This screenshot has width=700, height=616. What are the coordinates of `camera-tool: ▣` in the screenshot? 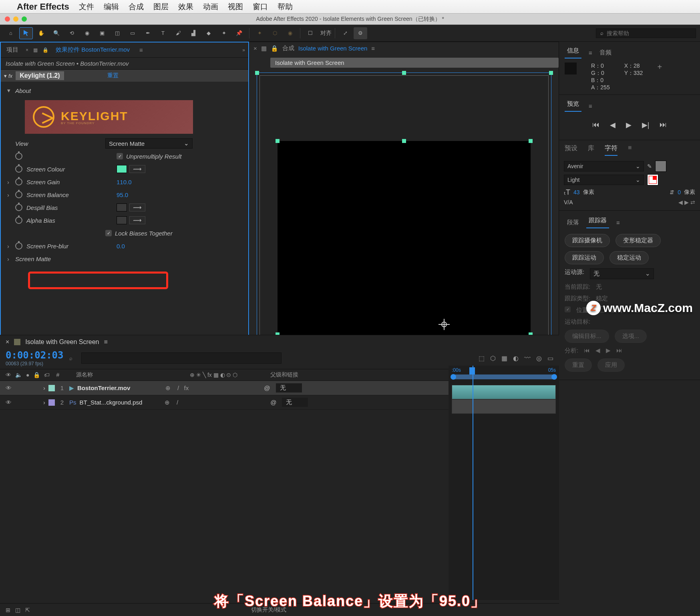 It's located at (102, 33).